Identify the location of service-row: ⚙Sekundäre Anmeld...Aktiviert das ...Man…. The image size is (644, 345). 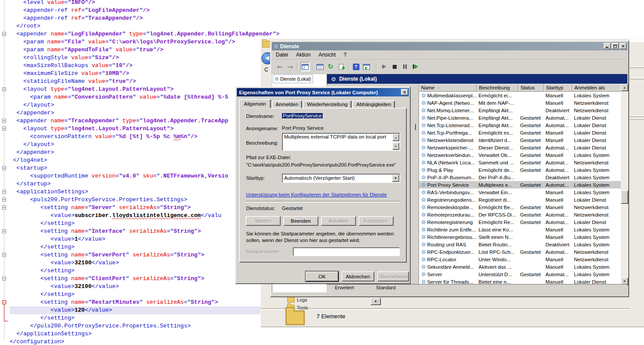
(520, 267).